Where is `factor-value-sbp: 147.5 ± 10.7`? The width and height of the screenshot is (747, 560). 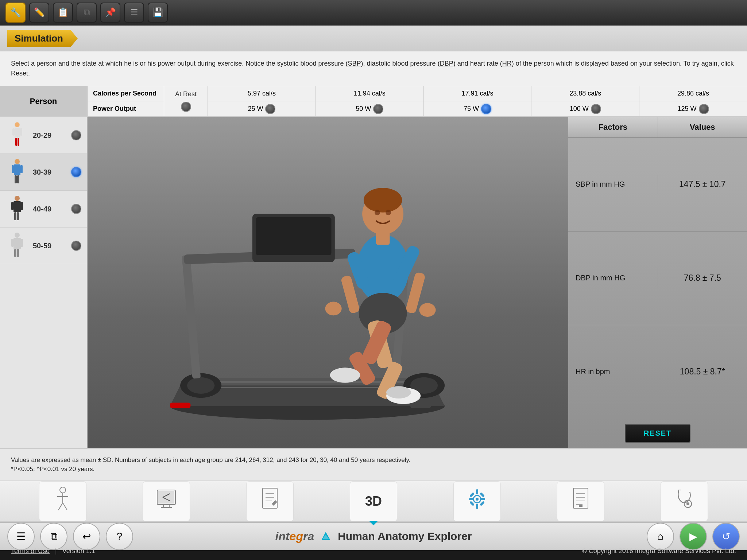 factor-value-sbp: 147.5 ± 10.7 is located at coordinates (703, 184).